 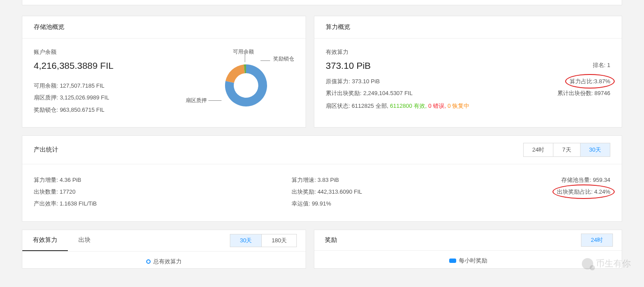 I want to click on cum-count-row: 累计出块份数: 89746, so click(x=584, y=93).